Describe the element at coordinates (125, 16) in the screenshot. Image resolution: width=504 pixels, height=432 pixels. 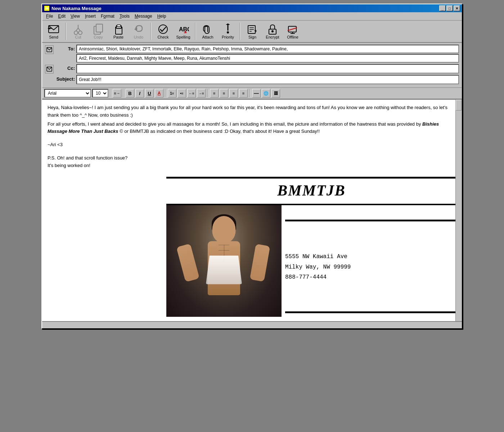
I see `menu-tools: Tools` at that location.